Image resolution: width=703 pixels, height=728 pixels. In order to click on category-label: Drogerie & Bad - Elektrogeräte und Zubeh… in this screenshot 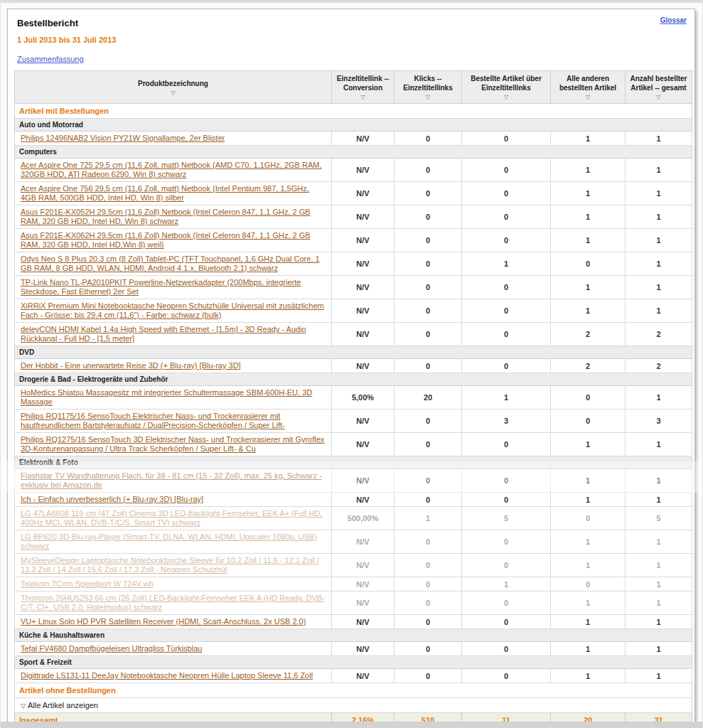, I will do `click(354, 380)`.